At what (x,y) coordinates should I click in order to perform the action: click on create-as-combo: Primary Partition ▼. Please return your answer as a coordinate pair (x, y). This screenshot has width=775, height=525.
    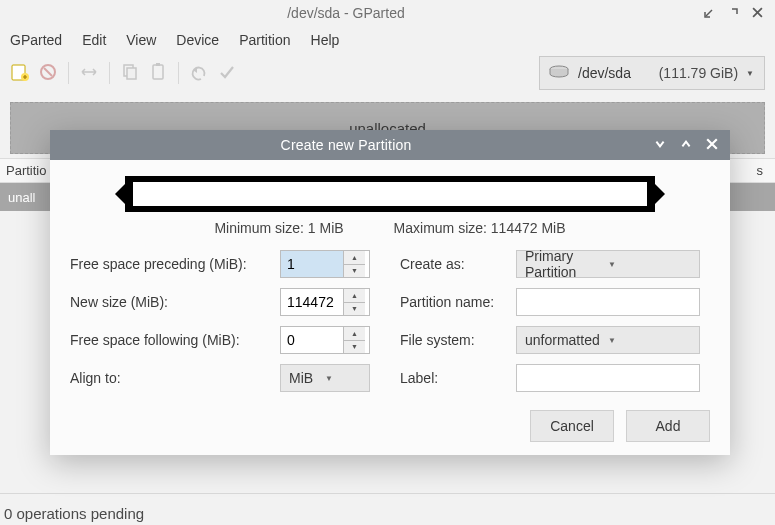
    Looking at the image, I should click on (608, 264).